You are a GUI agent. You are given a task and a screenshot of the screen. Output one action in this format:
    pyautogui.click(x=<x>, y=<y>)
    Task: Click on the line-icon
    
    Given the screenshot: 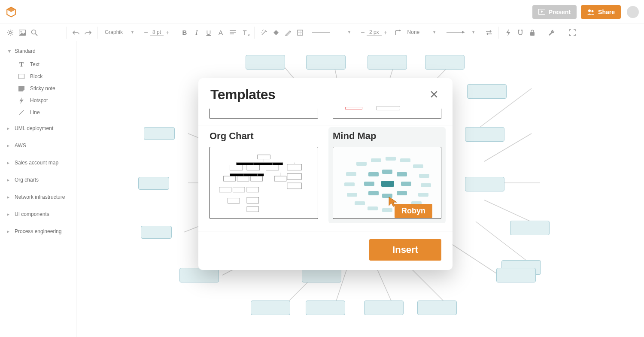 What is the action you would take?
    pyautogui.click(x=21, y=112)
    